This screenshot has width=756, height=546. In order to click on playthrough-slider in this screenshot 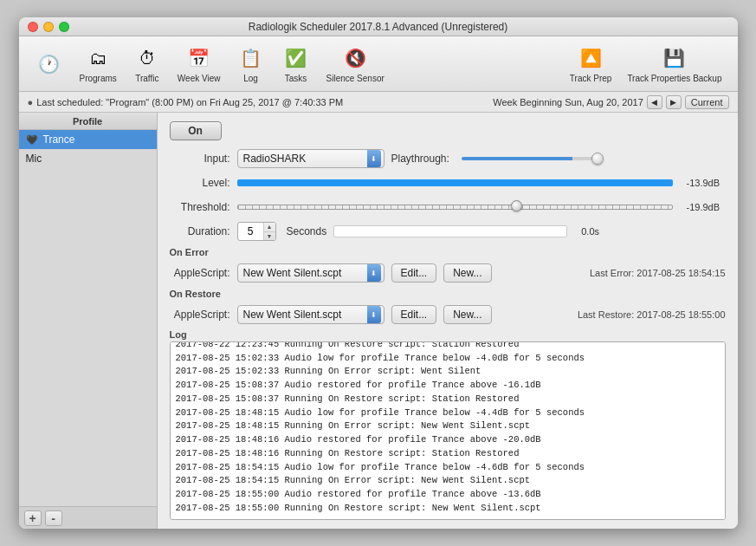, I will do `click(531, 159)`.